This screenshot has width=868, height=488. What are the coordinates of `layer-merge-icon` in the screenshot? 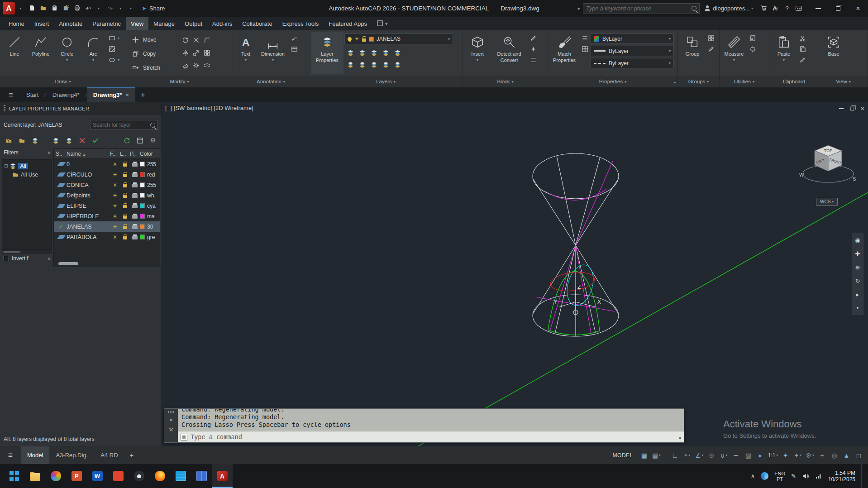 It's located at (397, 64).